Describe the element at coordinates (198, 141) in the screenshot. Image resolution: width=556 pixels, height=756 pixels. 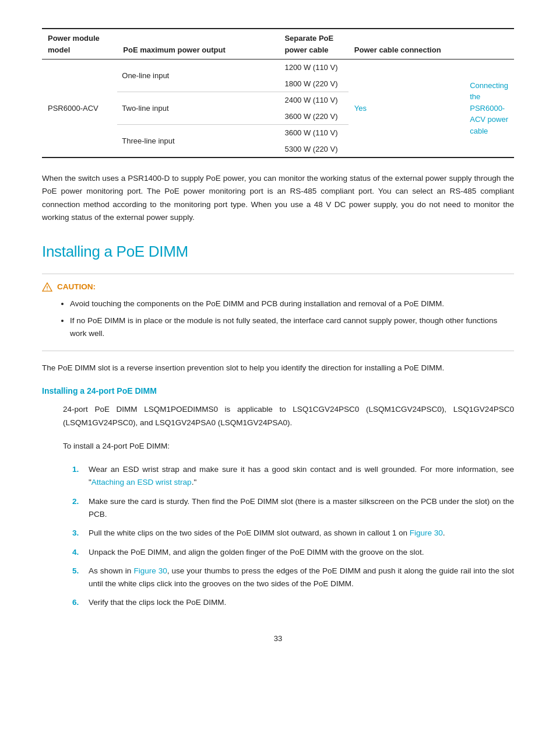
I see `input-label-threeline: Three-line input` at that location.